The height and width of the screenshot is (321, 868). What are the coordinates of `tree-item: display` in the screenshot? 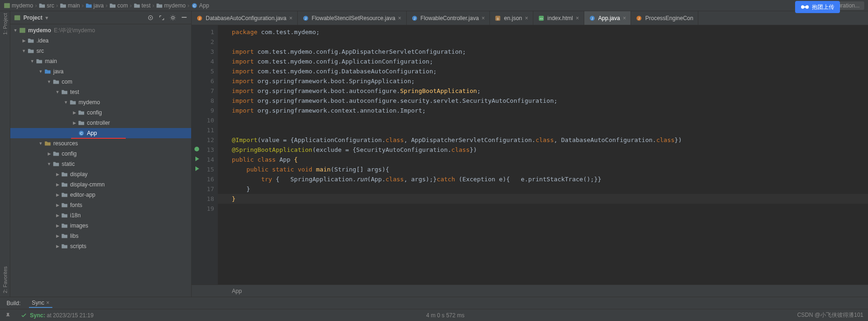 It's located at (101, 174).